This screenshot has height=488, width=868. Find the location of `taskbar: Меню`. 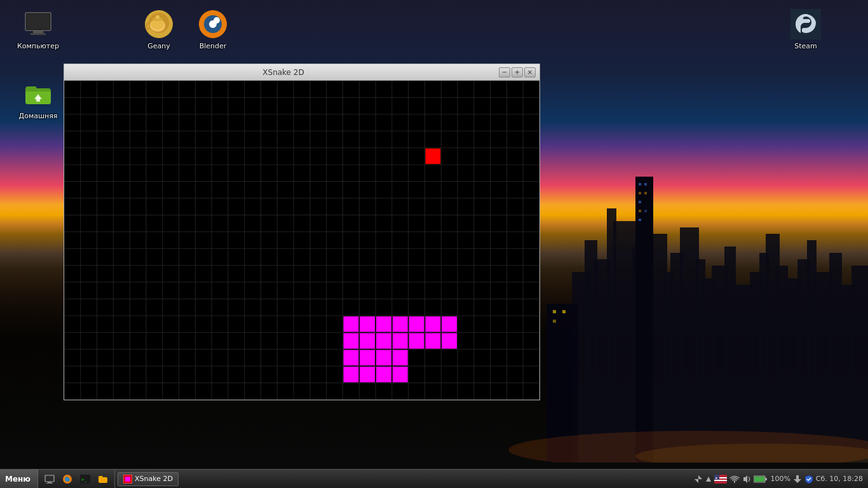

taskbar: Меню is located at coordinates (434, 478).